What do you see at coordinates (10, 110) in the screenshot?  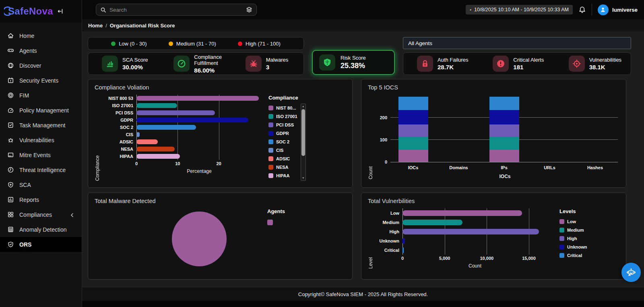 I see `policy-management-icon` at bounding box center [10, 110].